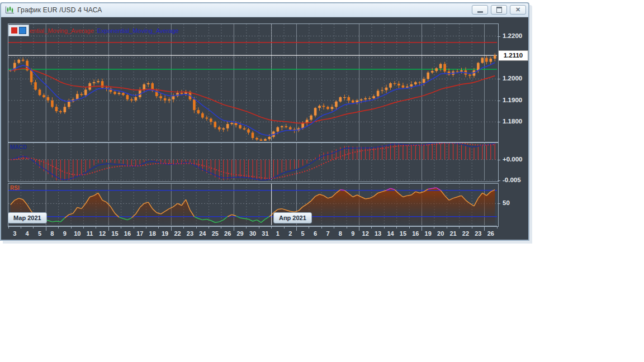 The width and height of the screenshot is (644, 362). What do you see at coordinates (140, 234) in the screenshot?
I see `x-tick-label: 17` at bounding box center [140, 234].